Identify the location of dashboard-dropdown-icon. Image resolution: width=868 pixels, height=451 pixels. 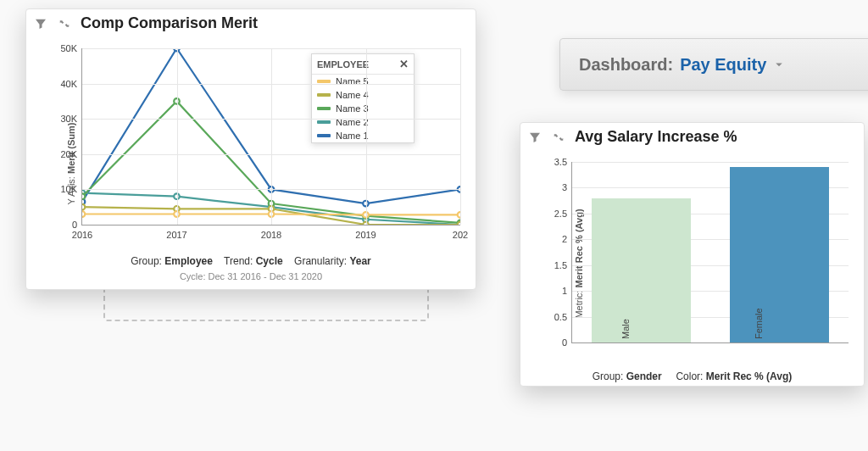
(776, 64).